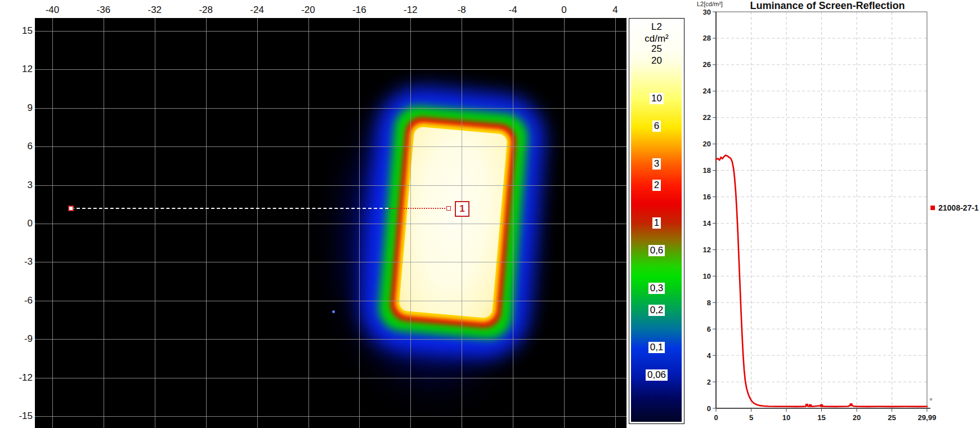 The width and height of the screenshot is (980, 428). I want to click on y-tick-label: 14, so click(707, 223).